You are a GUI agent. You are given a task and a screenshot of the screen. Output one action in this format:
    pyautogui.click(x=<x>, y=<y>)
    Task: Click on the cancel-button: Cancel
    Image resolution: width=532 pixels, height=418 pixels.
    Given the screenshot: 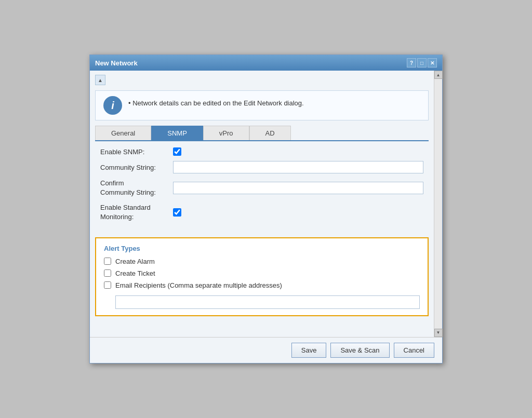 What is the action you would take?
    pyautogui.click(x=414, y=350)
    